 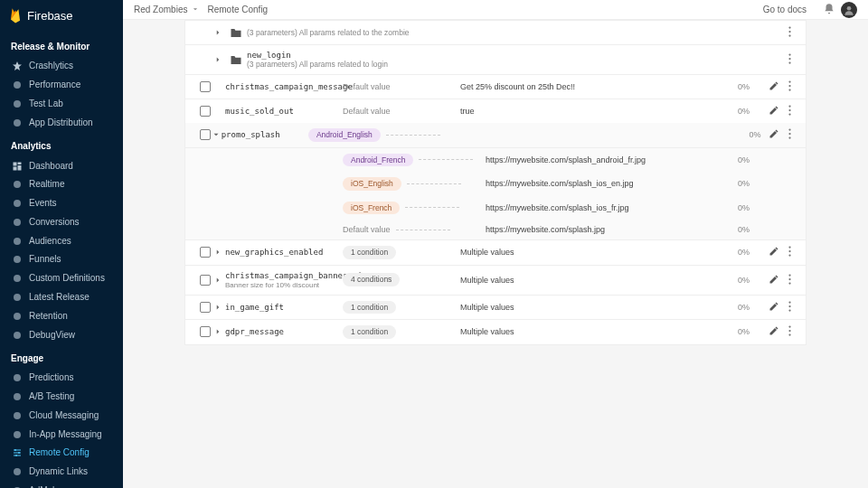 What do you see at coordinates (61, 260) in the screenshot?
I see `sidebar-item-funnels: Funnels` at bounding box center [61, 260].